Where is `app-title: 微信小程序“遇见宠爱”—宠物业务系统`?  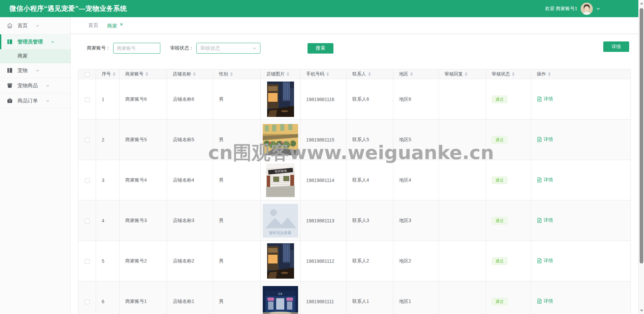
app-title: 微信小程序“遇见宠爱”—宠物业务系统 is located at coordinates (68, 9).